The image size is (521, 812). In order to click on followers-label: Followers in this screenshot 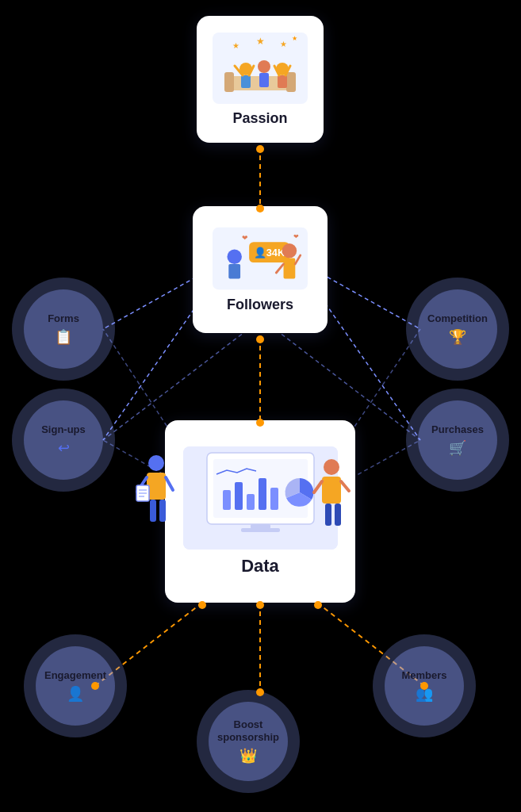, I will do `click(260, 304)`.